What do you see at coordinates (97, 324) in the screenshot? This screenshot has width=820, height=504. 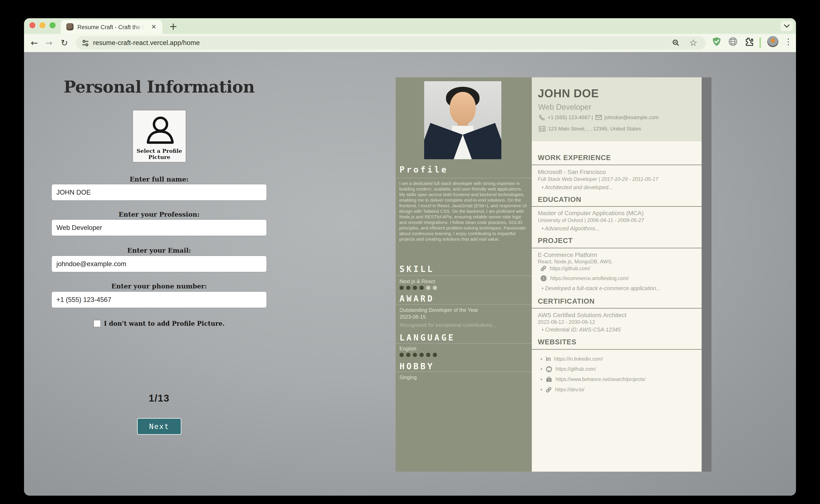 I see `no-picture-checkbox` at bounding box center [97, 324].